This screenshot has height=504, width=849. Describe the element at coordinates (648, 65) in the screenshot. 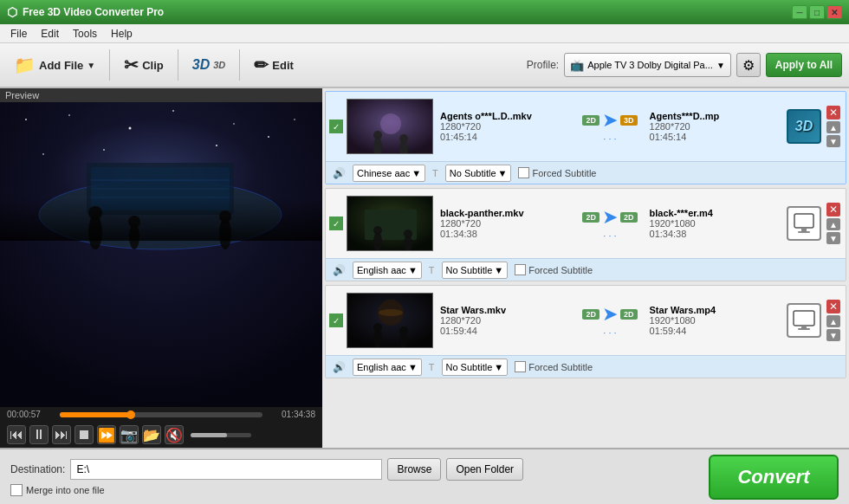

I see `profile-select: 📺 Apple TV 3 Dolby Digital Pa... ▼` at that location.